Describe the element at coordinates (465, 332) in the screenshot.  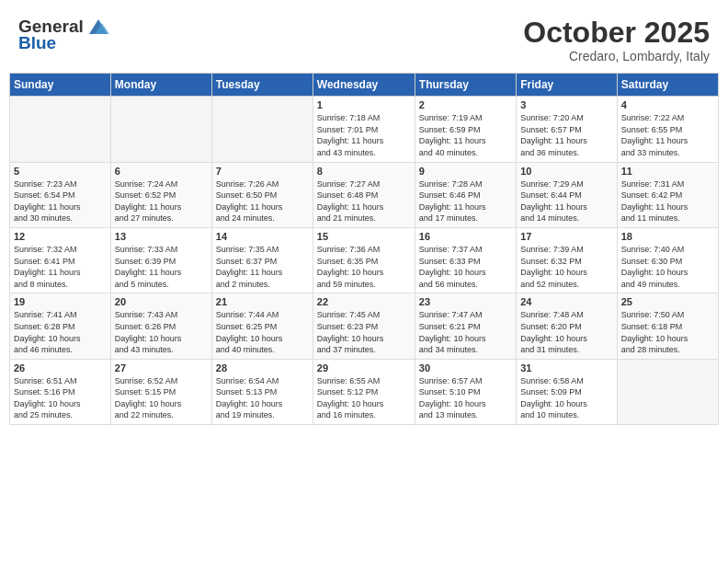
I see `day-info: Sunrise: 7:47 AM Sunset: 6:21 PM Dayligh…` at that location.